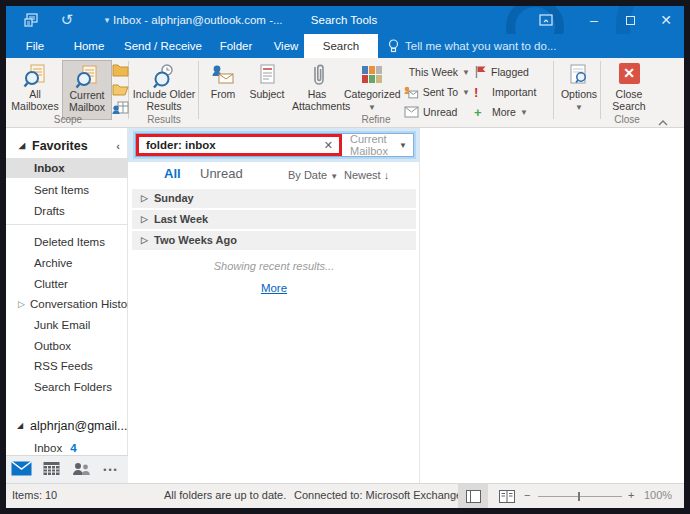 The image size is (690, 514). What do you see at coordinates (121, 90) in the screenshot?
I see `subfolders-icon` at bounding box center [121, 90].